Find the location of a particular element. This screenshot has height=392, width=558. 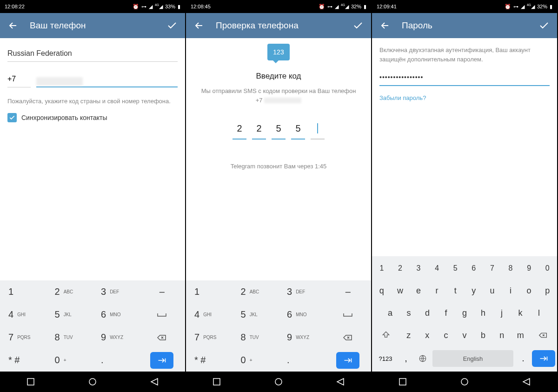

key-0: 0 is located at coordinates (547, 268).